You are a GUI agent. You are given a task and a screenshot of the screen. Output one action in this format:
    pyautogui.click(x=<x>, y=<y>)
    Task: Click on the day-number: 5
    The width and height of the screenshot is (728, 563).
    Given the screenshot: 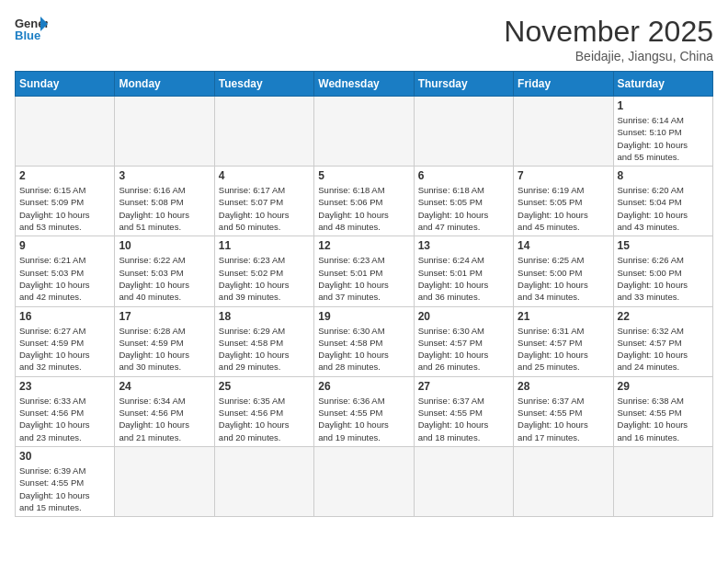 What is the action you would take?
    pyautogui.click(x=364, y=176)
    